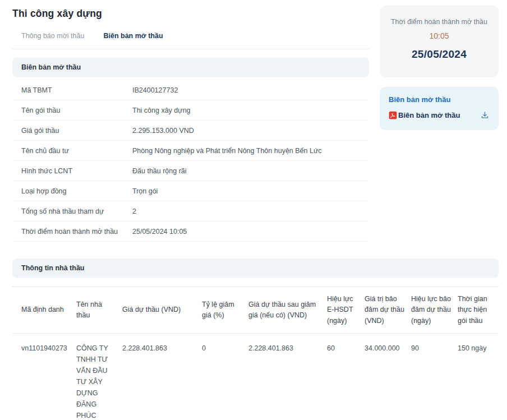 The image size is (507, 420). Describe the element at coordinates (191, 90) in the screenshot. I see `detail-row-tbmt-code: Mã TBMT IB2400127732` at that location.